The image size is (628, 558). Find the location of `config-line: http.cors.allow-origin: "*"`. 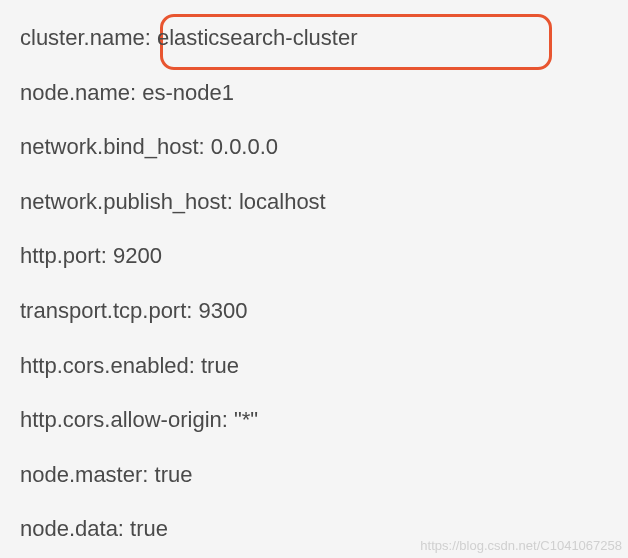

config-line: http.cors.allow-origin: "*" is located at coordinates (314, 420).